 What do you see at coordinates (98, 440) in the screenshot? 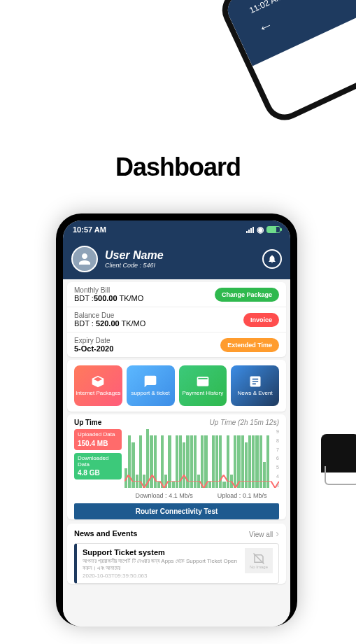
I see `uploaded-data-box: Uploaded Data 150.4 MB` at bounding box center [98, 440].